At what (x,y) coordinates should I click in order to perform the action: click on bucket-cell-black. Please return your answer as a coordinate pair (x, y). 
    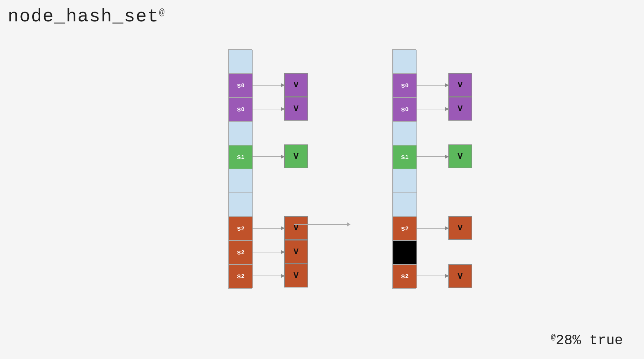
    Looking at the image, I should click on (405, 252).